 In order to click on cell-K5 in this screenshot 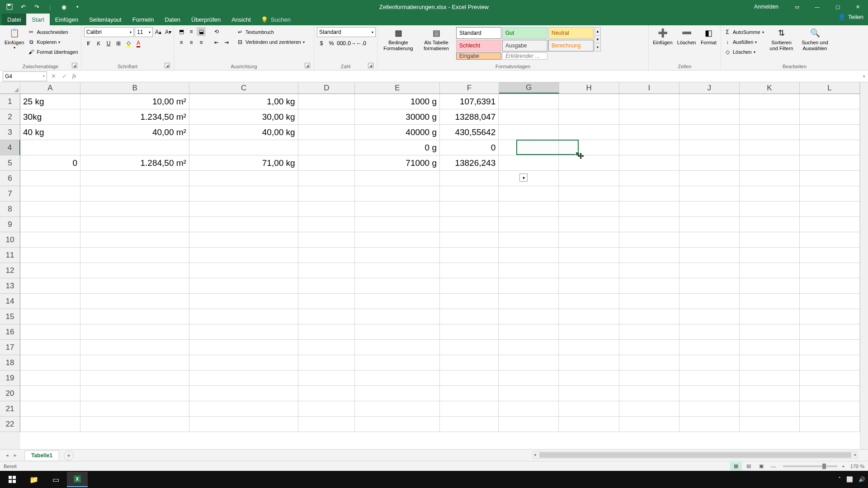, I will do `click(769, 163)`.